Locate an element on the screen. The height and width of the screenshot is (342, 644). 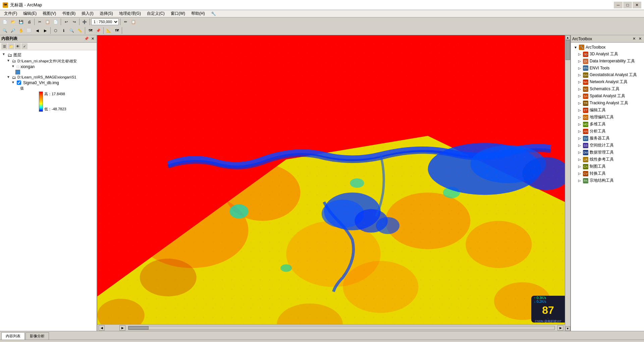
cut-button: ✂ is located at coordinates (40, 22).